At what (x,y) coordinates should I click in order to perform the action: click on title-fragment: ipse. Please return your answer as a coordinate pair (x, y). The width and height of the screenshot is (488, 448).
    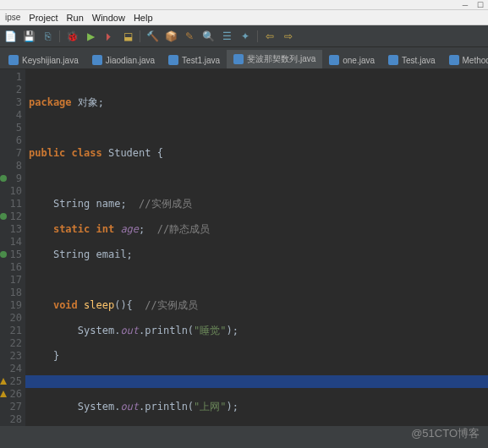
    Looking at the image, I should click on (13, 17).